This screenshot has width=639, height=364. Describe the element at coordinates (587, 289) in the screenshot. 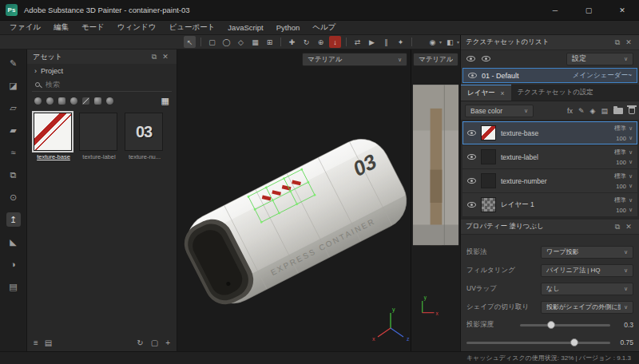

I see `uv-wrap-dropdown: なし ∨` at that location.